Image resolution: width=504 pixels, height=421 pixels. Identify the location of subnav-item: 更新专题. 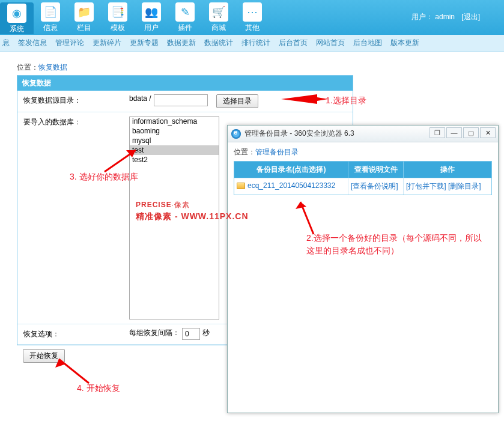
(144, 43).